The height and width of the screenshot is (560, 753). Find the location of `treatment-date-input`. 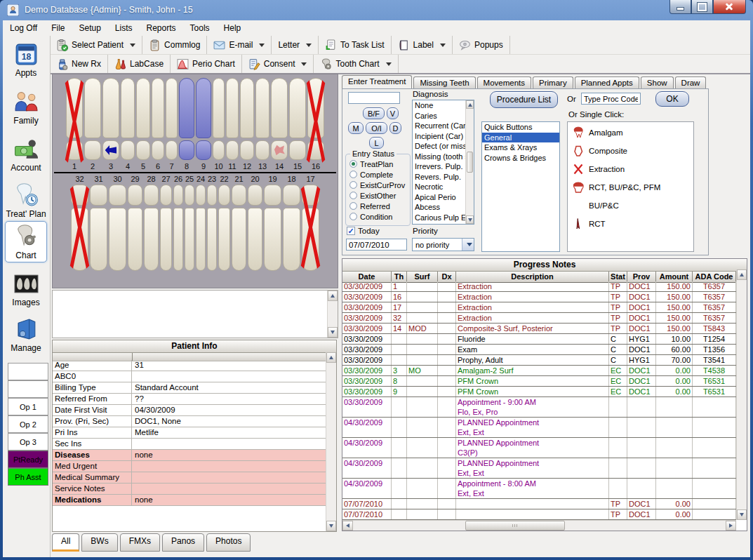

treatment-date-input is located at coordinates (376, 244).